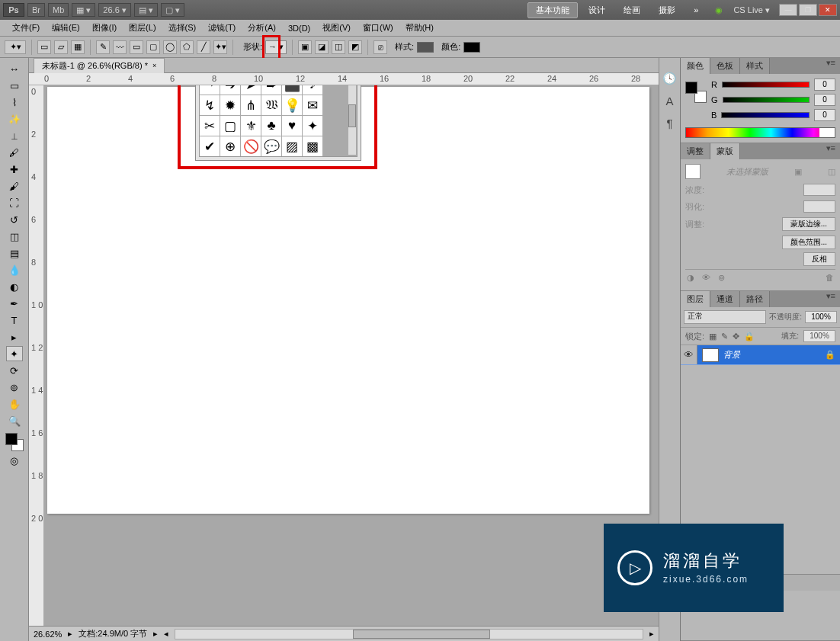  What do you see at coordinates (14, 370) in the screenshot?
I see `3d-tool: ⟳` at bounding box center [14, 370].